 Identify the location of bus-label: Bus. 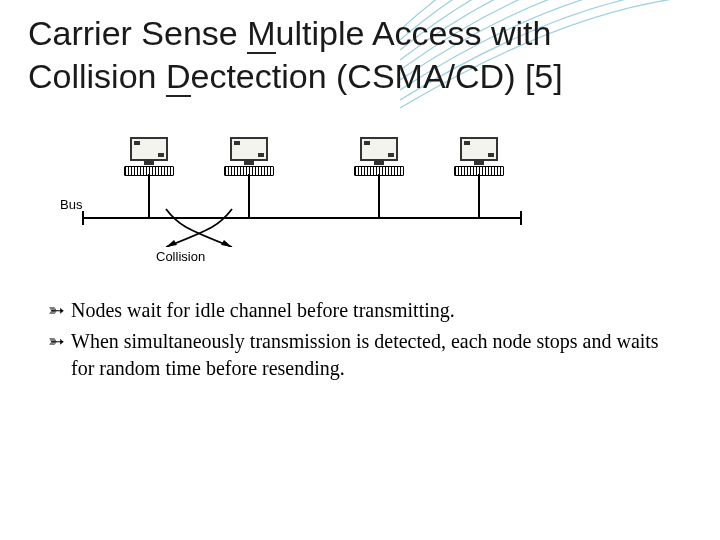
(71, 204).